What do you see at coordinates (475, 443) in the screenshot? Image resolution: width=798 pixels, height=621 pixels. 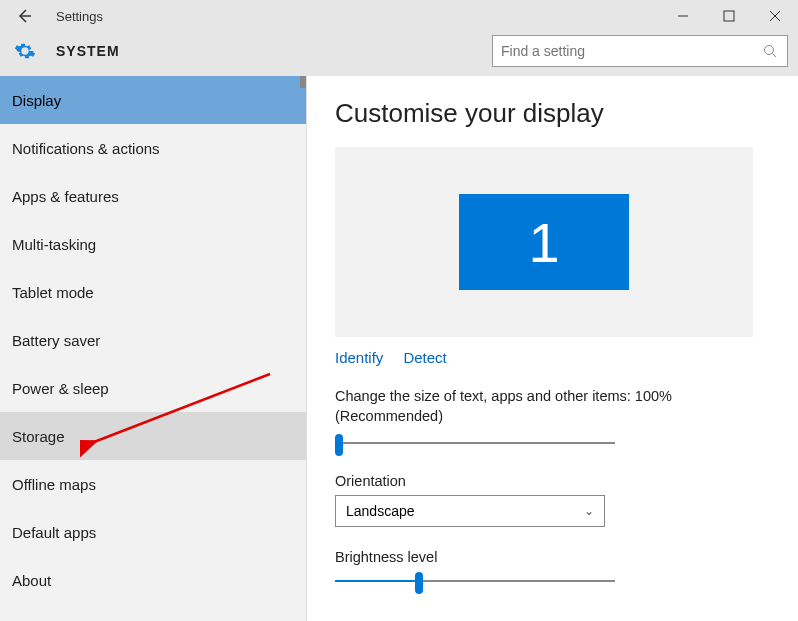 I see `slider-track` at bounding box center [475, 443].